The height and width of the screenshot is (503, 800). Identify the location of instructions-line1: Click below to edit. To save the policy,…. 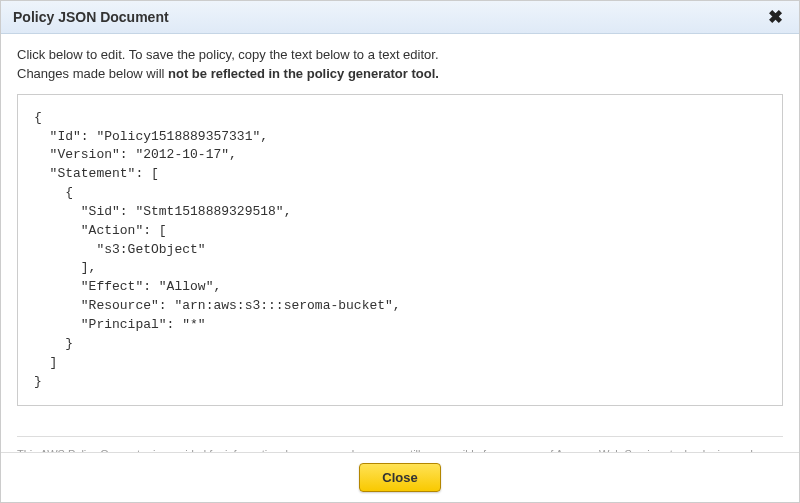
(400, 56).